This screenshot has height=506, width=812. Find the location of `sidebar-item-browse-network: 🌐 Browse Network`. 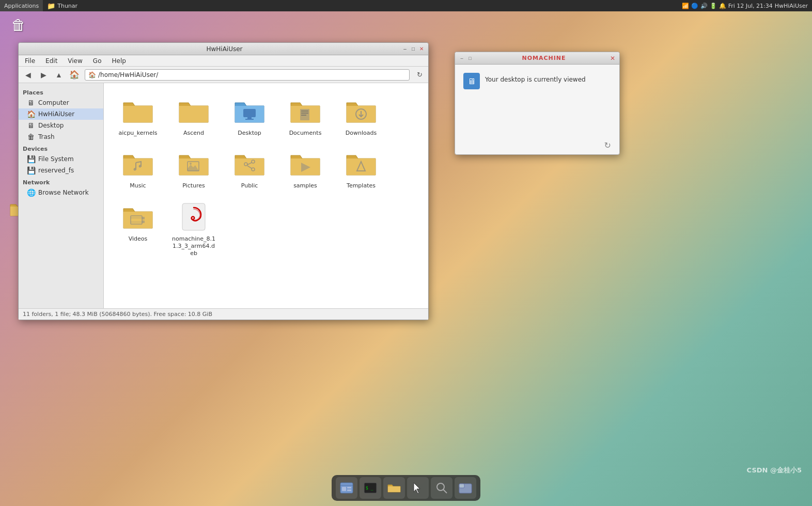

sidebar-item-browse-network: 🌐 Browse Network is located at coordinates (61, 193).